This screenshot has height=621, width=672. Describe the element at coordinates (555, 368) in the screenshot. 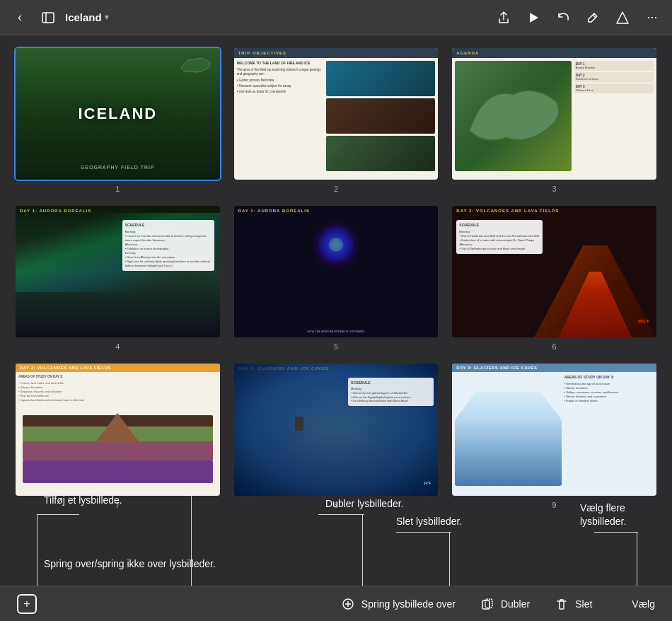

I see `slide9-header: DAY 3: GLACIERS AND ICE CAVES` at that location.